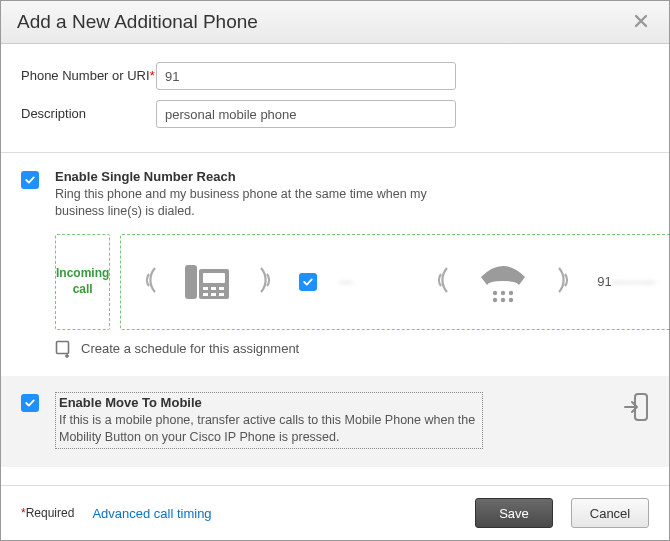 Image resolution: width=670 pixels, height=541 pixels. I want to click on create-schedule-label: Create a schedule for this assignment, so click(190, 348).